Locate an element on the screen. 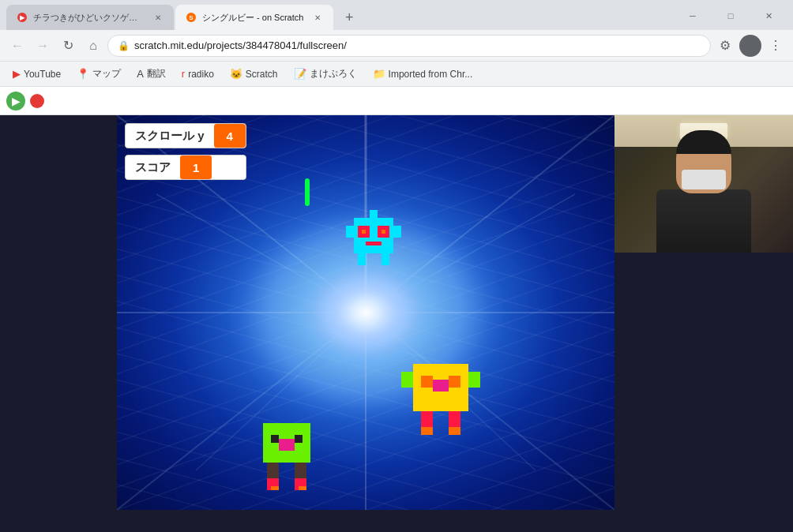 Image resolution: width=793 pixels, height=532 pixels. bookmark-makepuroku: 📝 まけぷろく is located at coordinates (325, 74).